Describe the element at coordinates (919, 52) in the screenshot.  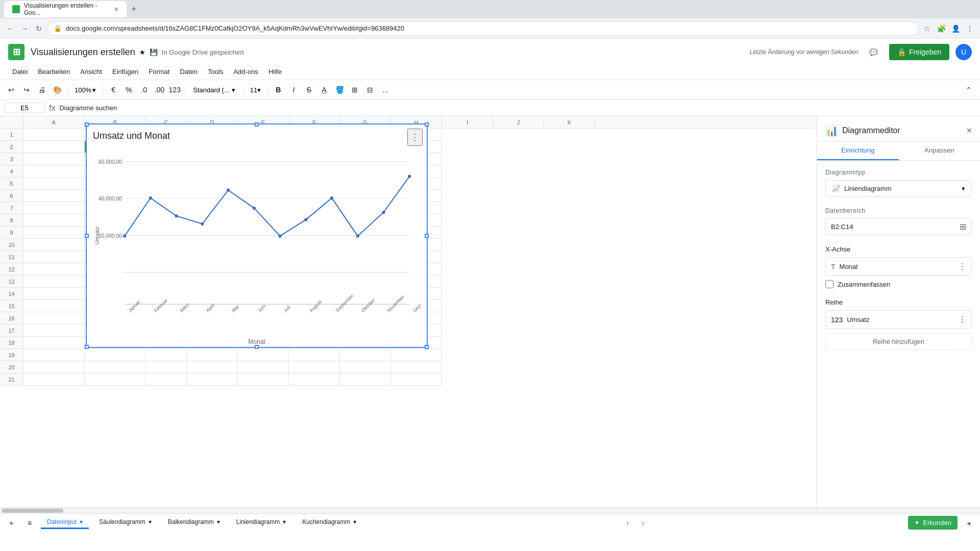
I see `share-button: 🔒 Freigeben` at that location.